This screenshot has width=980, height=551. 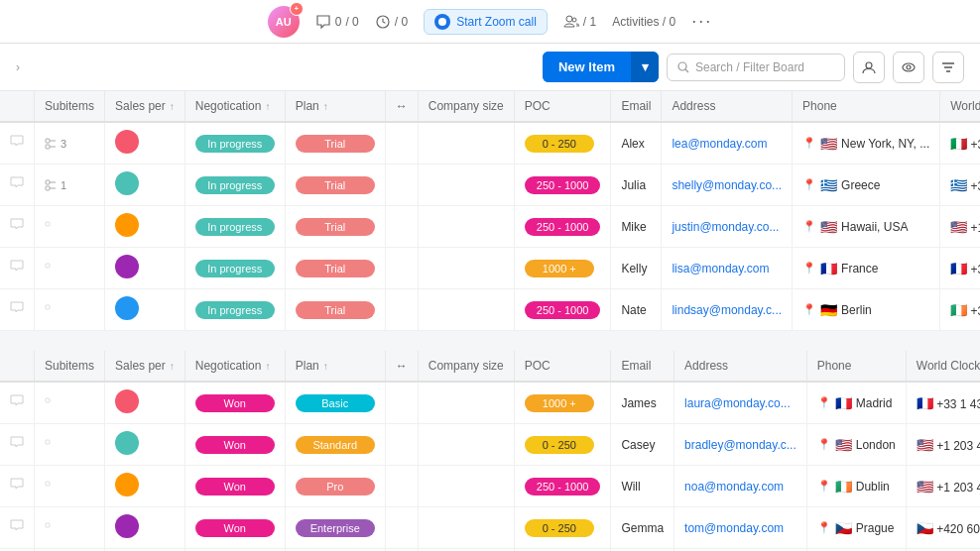 I want to click on table-row: 1In progressTrial250 - 1000Juliashelly@m…, so click(x=490, y=185).